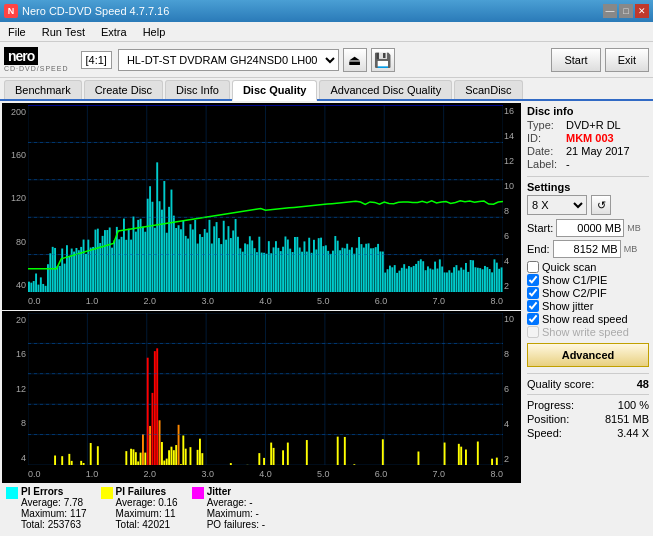 This screenshot has width=653, height=536. I want to click on disc-info-title: Disc info, so click(588, 111).